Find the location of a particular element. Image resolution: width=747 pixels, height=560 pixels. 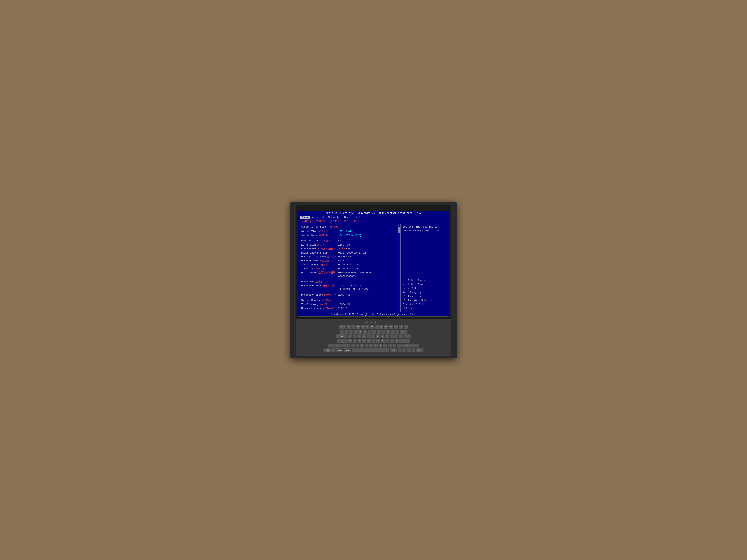

key-f8: F8 is located at coordinates (381, 327).